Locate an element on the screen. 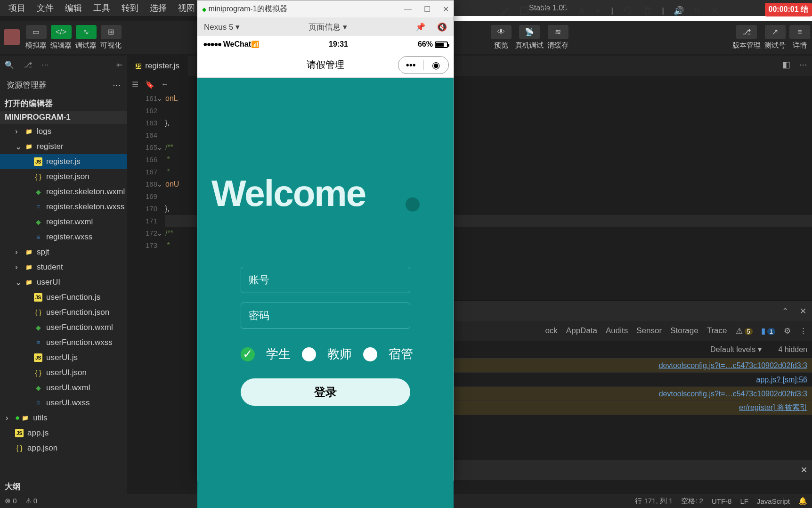 Image resolution: width=812 pixels, height=508 pixels. text-icon: A is located at coordinates (582, 11).